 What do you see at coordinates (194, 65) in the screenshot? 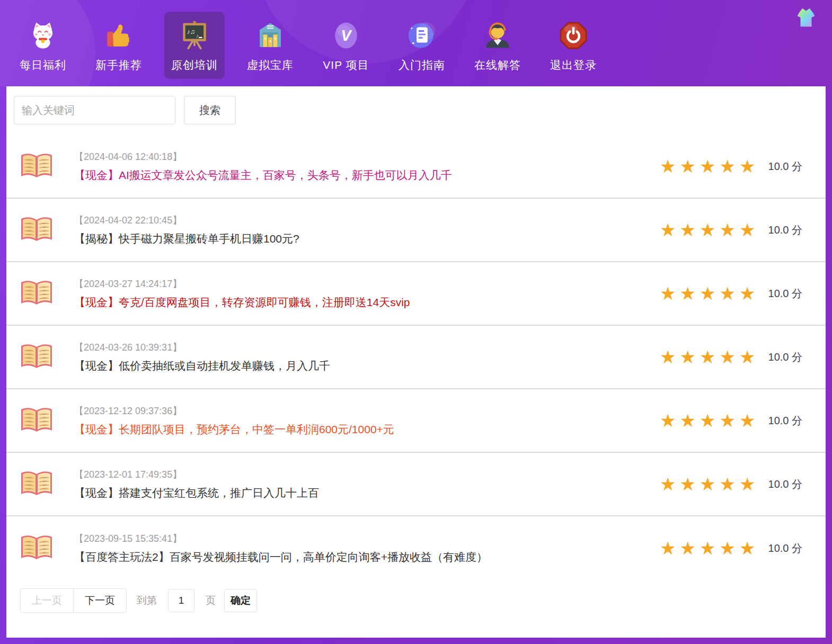
I see `nav-label: 原创培训` at bounding box center [194, 65].